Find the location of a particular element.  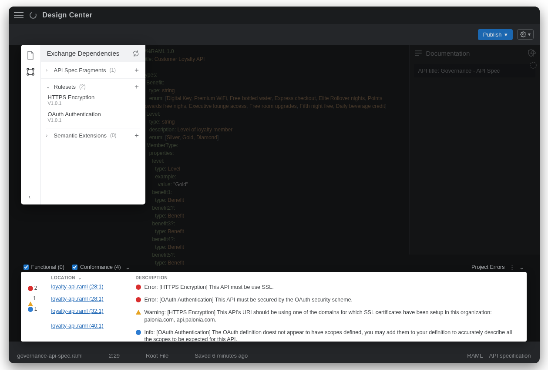

add-semantic-button: ＋ is located at coordinates (137, 136).